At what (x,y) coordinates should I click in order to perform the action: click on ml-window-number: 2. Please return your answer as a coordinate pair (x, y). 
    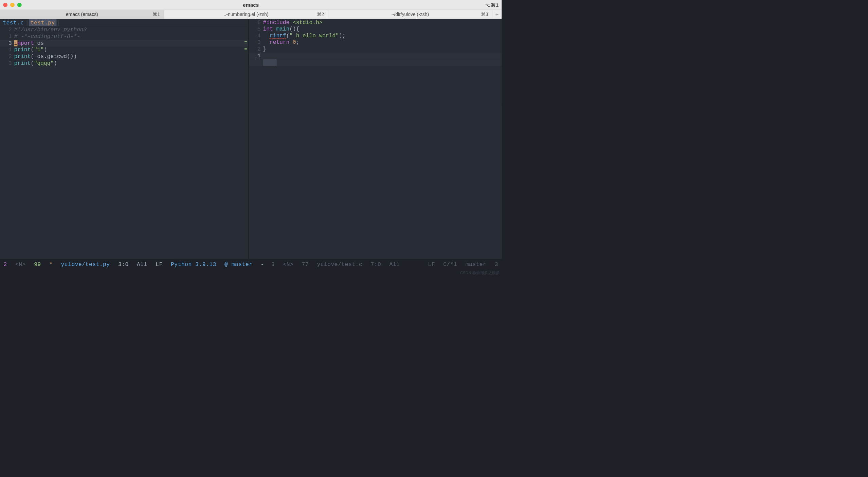
    Looking at the image, I should click on (5, 264).